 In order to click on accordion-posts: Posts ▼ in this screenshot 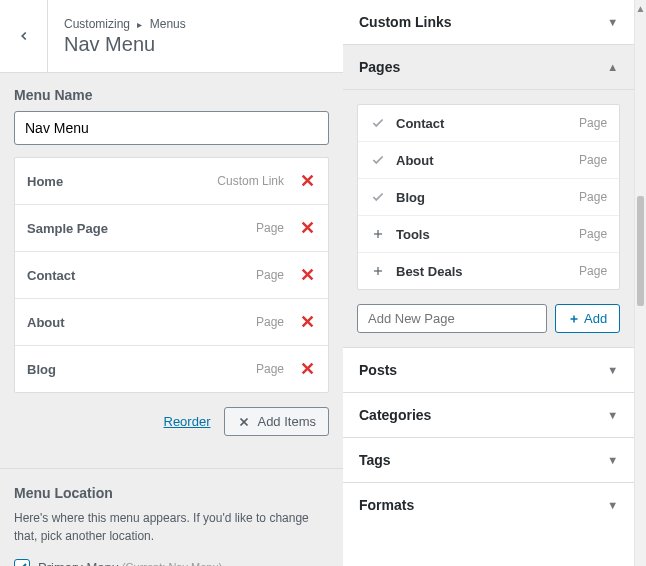, I will do `click(488, 370)`.